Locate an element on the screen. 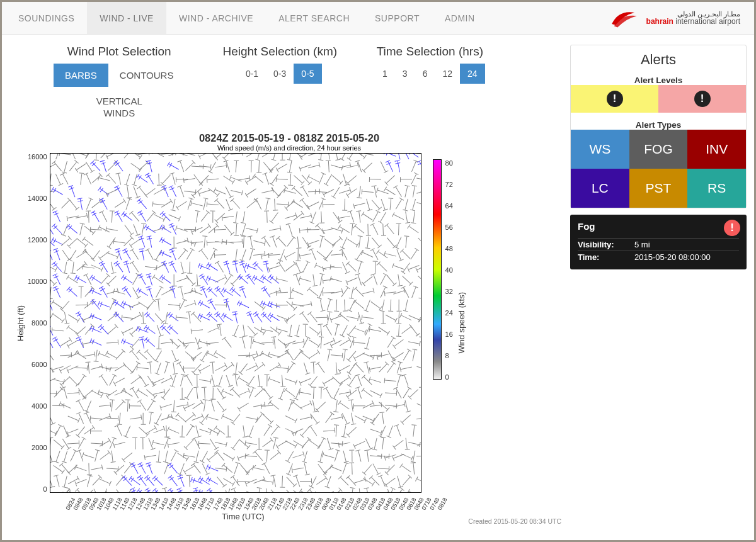 This screenshot has height=542, width=756. height-selection: Height Selection (km) 0-1 0-3 0-5 is located at coordinates (280, 86).